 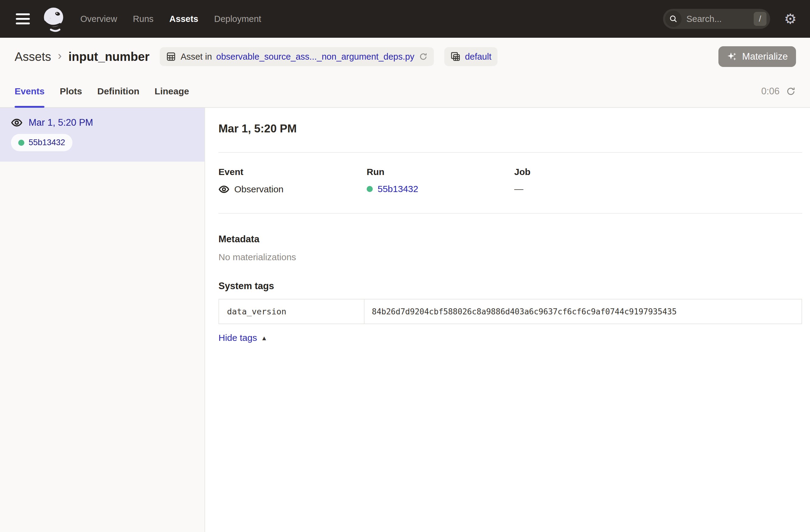 I want to click on materialize-label: Materialize, so click(x=765, y=57).